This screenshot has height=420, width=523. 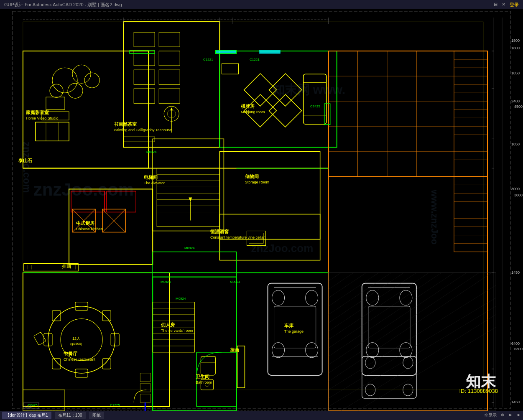 What do you see at coordinates (76, 339) in the screenshot?
I see `svg-text: 12人` at bounding box center [76, 339].